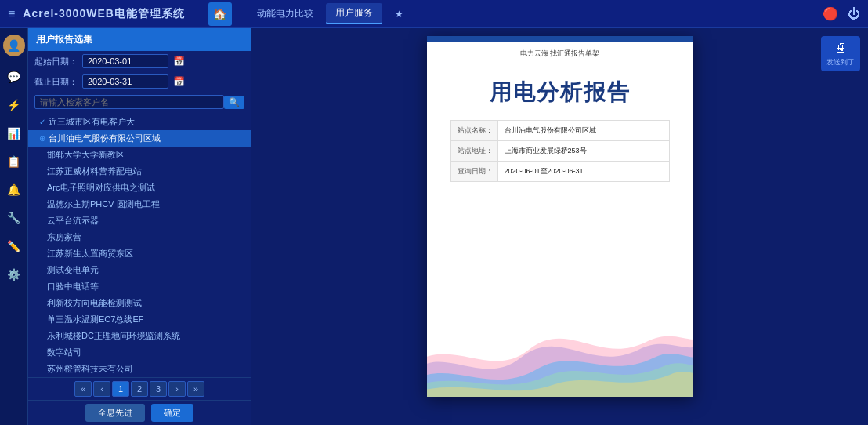  Describe the element at coordinates (830, 14) in the screenshot. I see `notification-icon: 🔴` at that location.